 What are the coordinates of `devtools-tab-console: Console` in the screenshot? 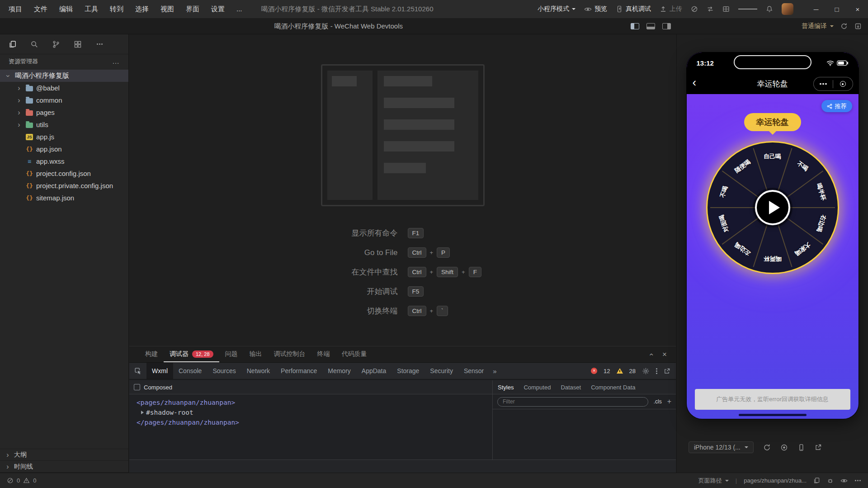 It's located at (190, 371).